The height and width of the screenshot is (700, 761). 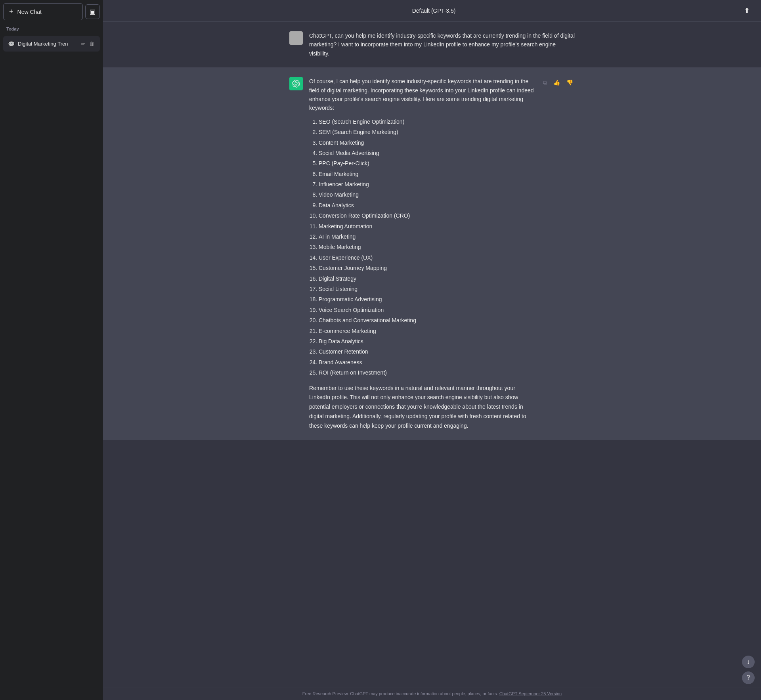 What do you see at coordinates (747, 11) in the screenshot?
I see `share-icon: ⬆` at bounding box center [747, 11].